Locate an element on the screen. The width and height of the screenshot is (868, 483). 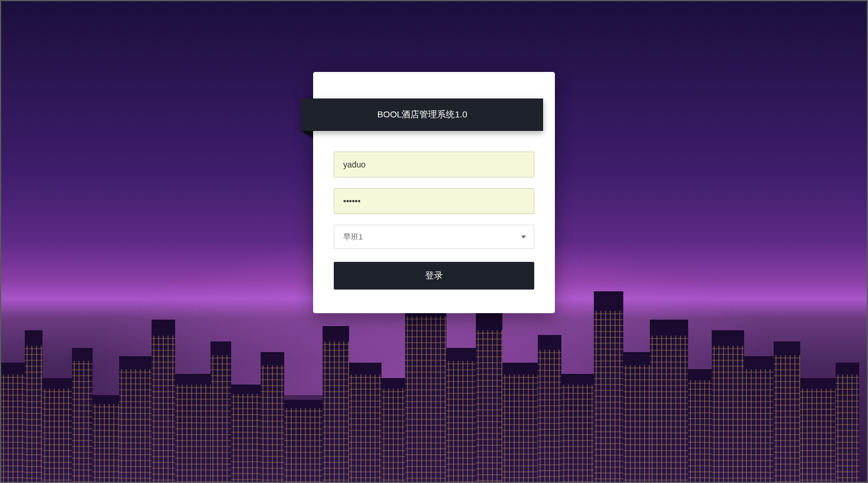
login-button: 登录 is located at coordinates (434, 276).